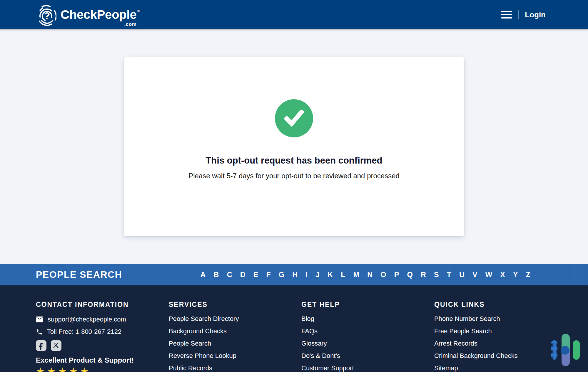 This screenshot has width=588, height=372. What do you see at coordinates (235, 319) in the screenshot?
I see `footer-link: People Search Directory` at bounding box center [235, 319].